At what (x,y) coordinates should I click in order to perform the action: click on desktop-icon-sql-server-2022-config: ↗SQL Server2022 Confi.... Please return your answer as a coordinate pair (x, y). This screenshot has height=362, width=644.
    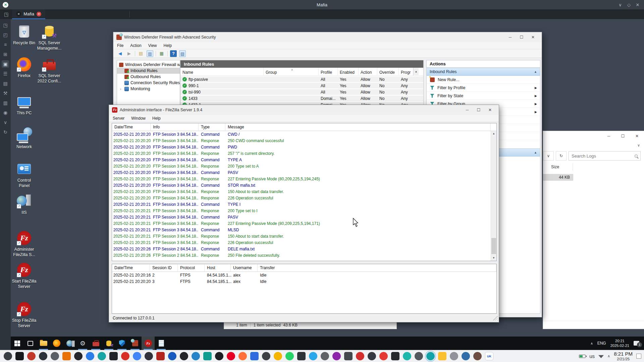
    Looking at the image, I should click on (49, 70).